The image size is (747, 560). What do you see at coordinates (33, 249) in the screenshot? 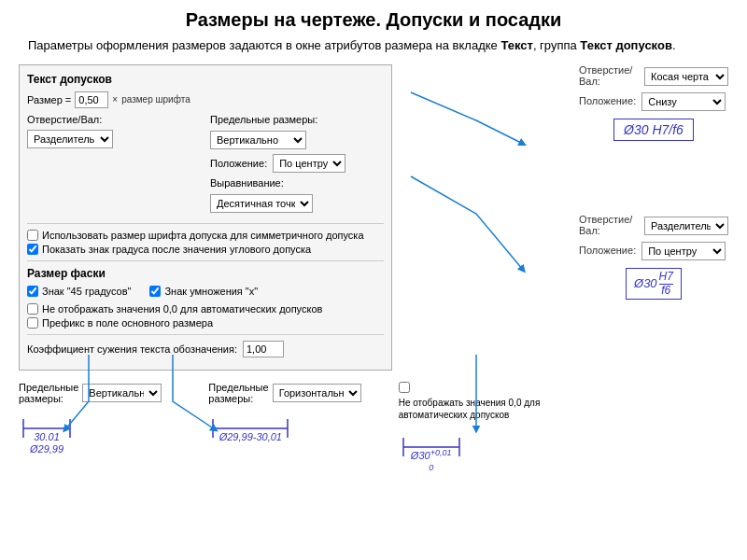
I see `check2` at bounding box center [33, 249].